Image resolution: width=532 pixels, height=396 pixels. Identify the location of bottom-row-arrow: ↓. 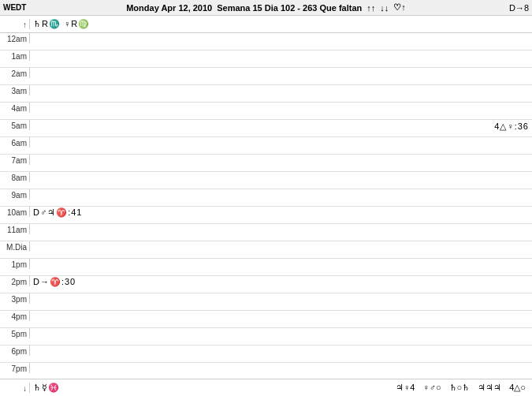
(15, 388).